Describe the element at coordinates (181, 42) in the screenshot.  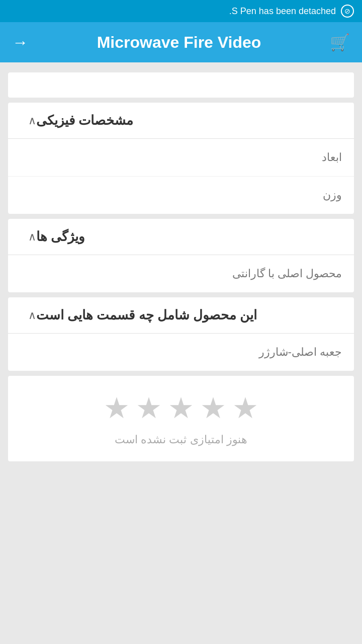
I see `app-header: 🛒 Microwave Fire Video →` at that location.